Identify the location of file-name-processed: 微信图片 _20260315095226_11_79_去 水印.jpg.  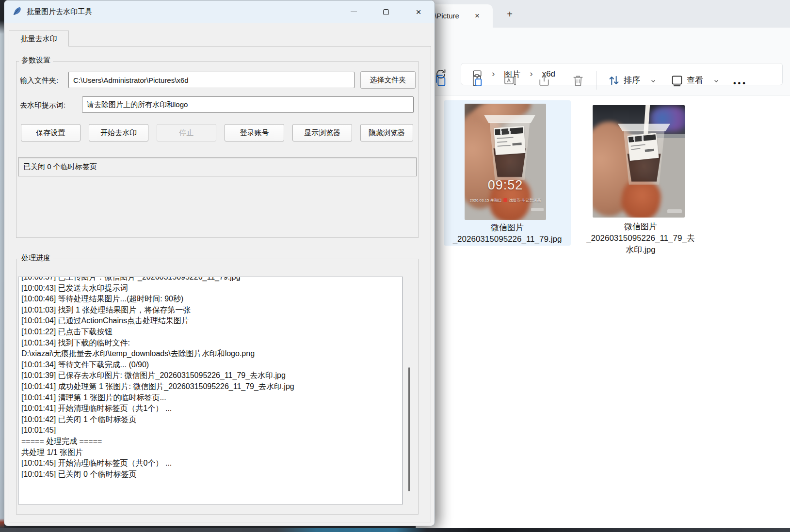
(641, 238).